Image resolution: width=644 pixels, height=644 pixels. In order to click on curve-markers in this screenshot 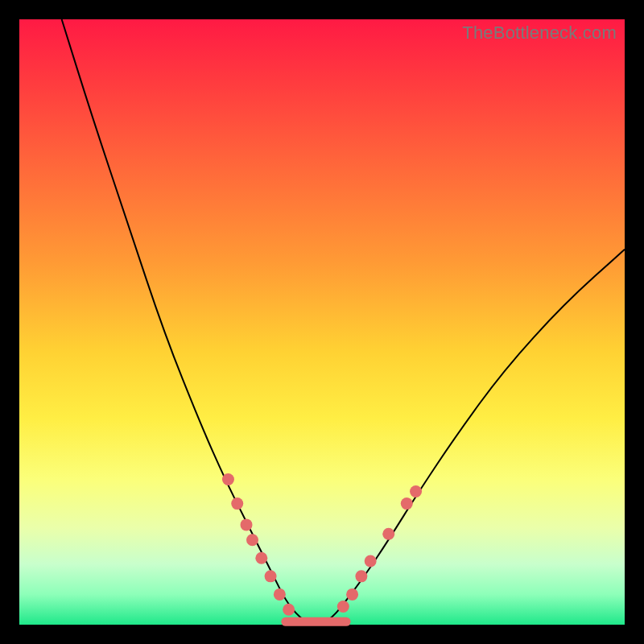, I will do `click(322, 544)`.